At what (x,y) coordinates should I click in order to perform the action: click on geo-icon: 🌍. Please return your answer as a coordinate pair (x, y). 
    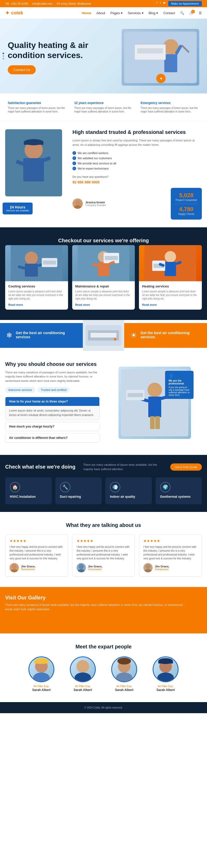
    Looking at the image, I should click on (165, 487).